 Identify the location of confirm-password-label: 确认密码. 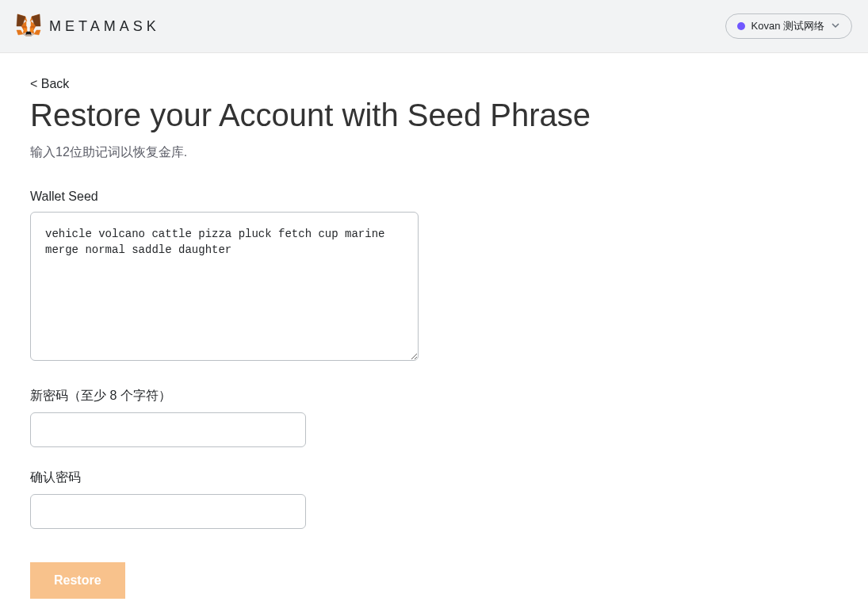
(357, 477).